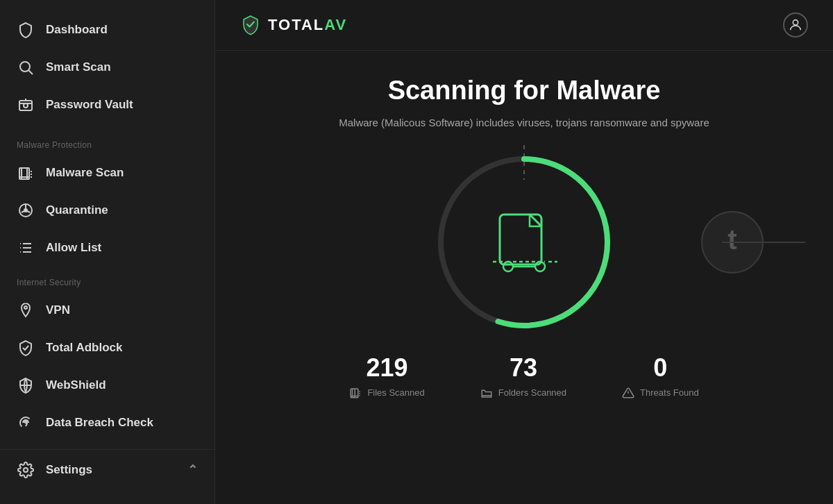 This screenshot has width=833, height=504. I want to click on search-icon, so click(26, 67).